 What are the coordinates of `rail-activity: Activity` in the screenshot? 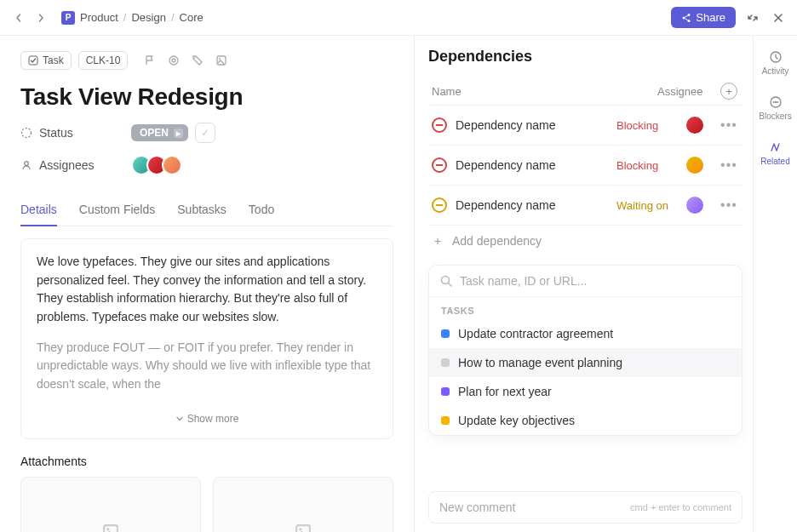 It's located at (775, 63).